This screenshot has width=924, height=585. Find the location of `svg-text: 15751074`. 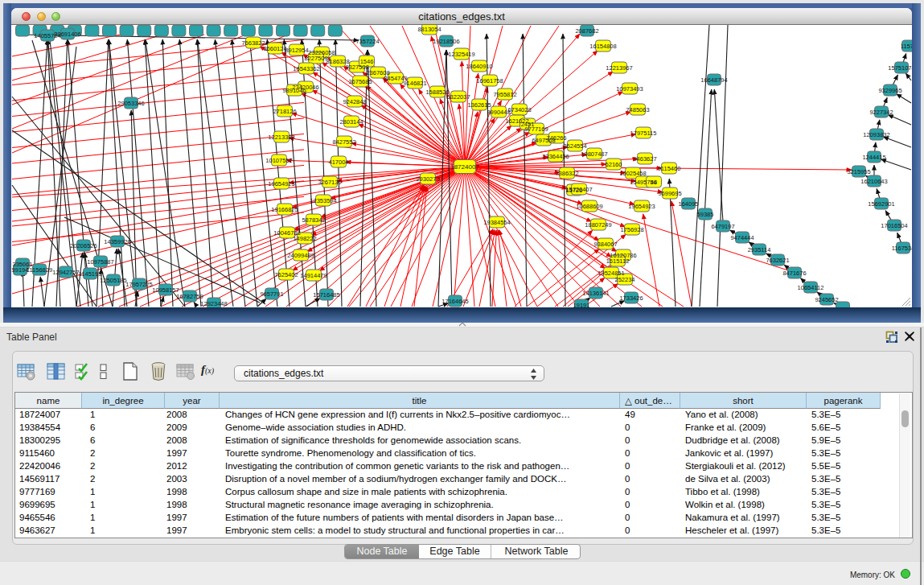

svg-text: 15751074 is located at coordinates (900, 68).